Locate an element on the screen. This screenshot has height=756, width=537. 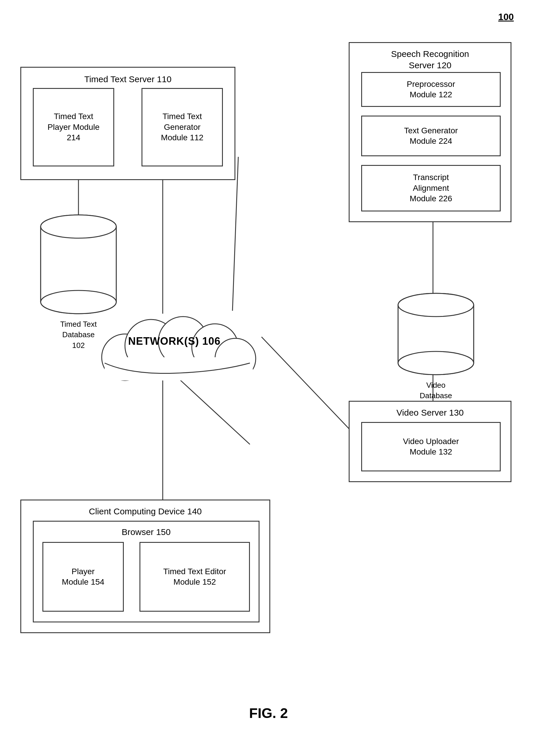
network-label: NETWORK(S) 106 is located at coordinates (175, 341).